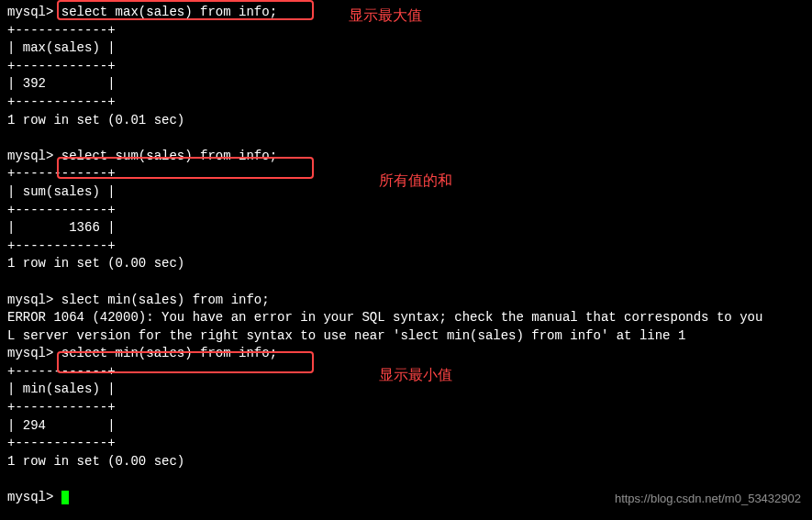 The image size is (812, 520). I want to click on table-header-row: | max(sales) |, so click(406, 49).